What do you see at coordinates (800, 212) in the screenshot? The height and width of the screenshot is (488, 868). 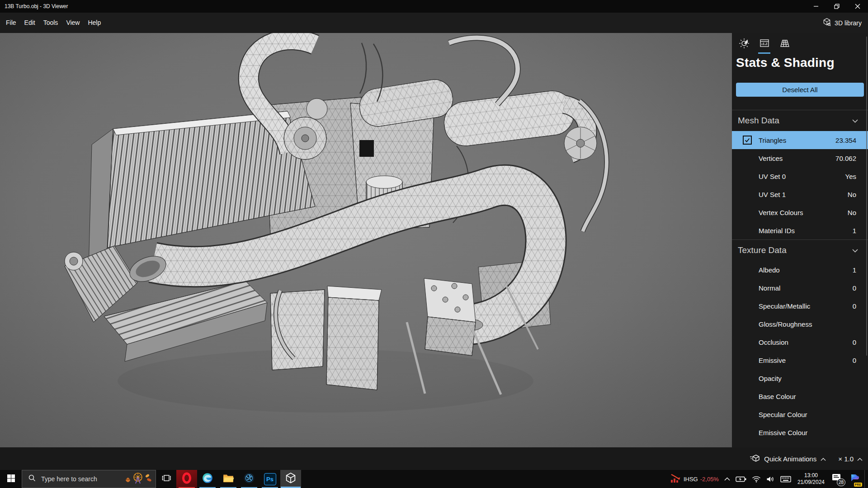 I see `stat-row: Vertex Colours No` at bounding box center [800, 212].